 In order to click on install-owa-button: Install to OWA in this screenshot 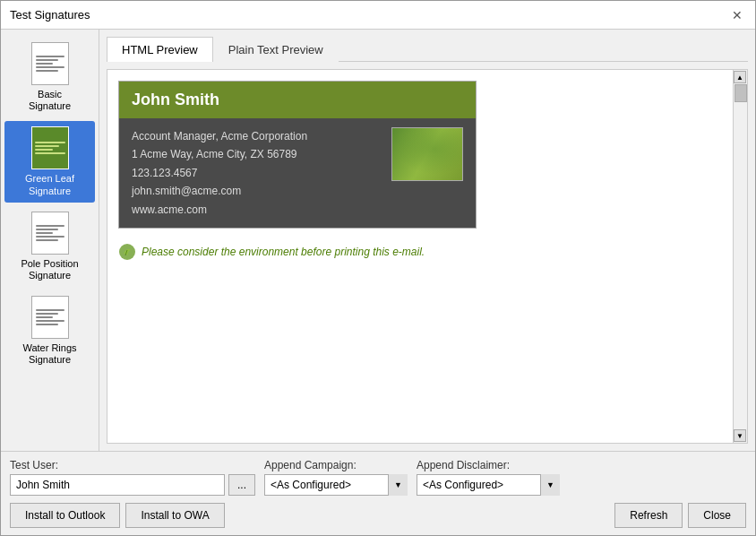, I will do `click(175, 515)`.